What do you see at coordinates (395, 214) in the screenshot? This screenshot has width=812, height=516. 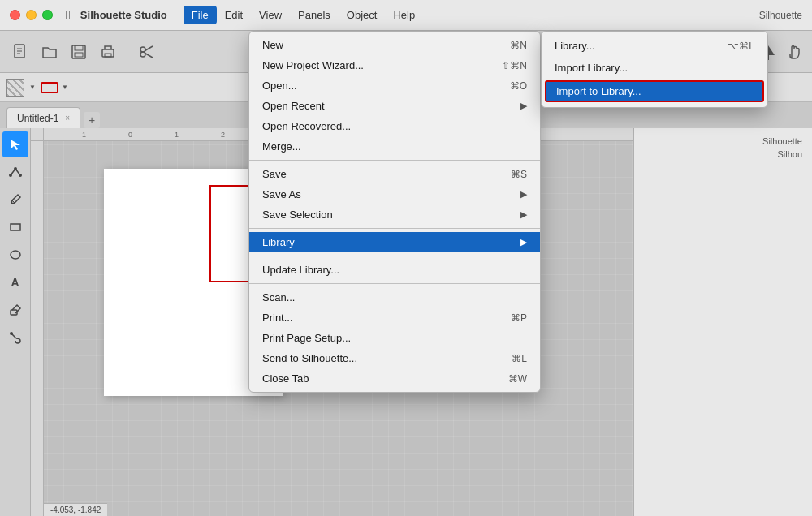 I see `menu-item-save-selection: Save Selection ▶` at bounding box center [395, 214].